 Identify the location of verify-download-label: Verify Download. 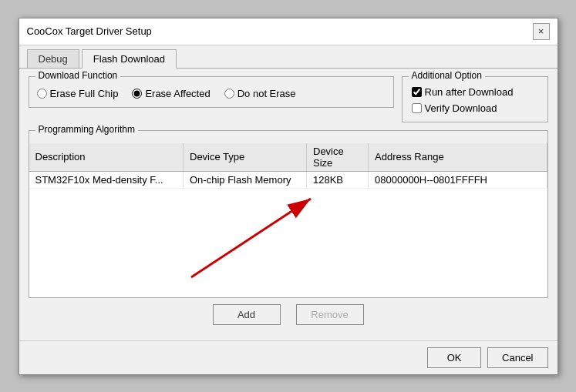
(461, 108).